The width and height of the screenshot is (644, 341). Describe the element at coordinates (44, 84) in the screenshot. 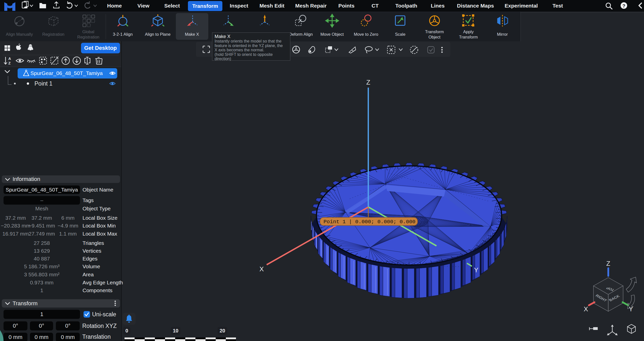

I see `svg-text: Point 1` at that location.